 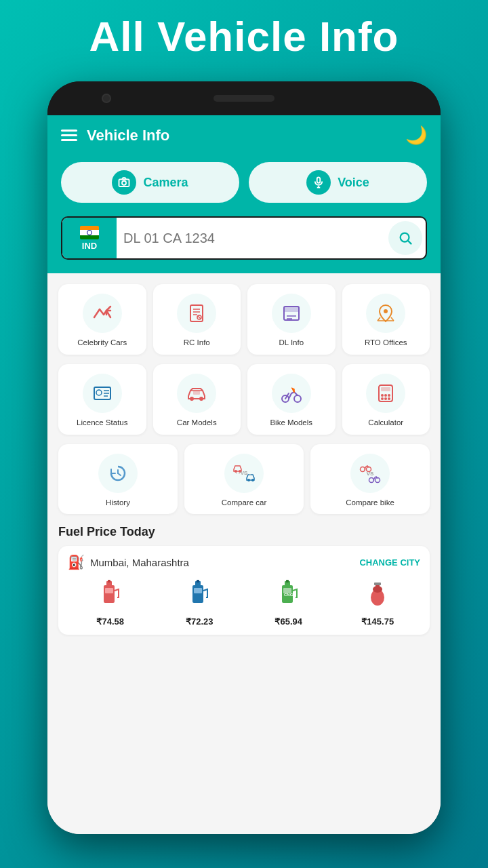 What do you see at coordinates (118, 473) in the screenshot?
I see `history-icon` at bounding box center [118, 473].